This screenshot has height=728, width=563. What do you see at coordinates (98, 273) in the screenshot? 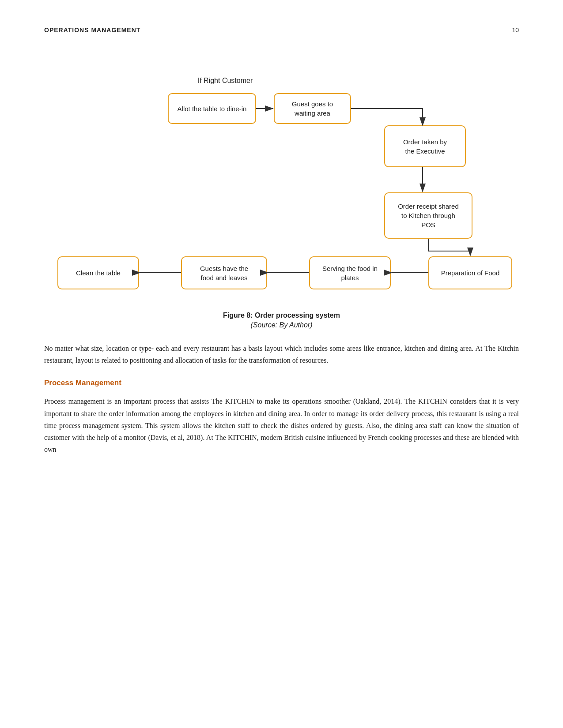
I see `box-clean: Clean the table` at bounding box center [98, 273].